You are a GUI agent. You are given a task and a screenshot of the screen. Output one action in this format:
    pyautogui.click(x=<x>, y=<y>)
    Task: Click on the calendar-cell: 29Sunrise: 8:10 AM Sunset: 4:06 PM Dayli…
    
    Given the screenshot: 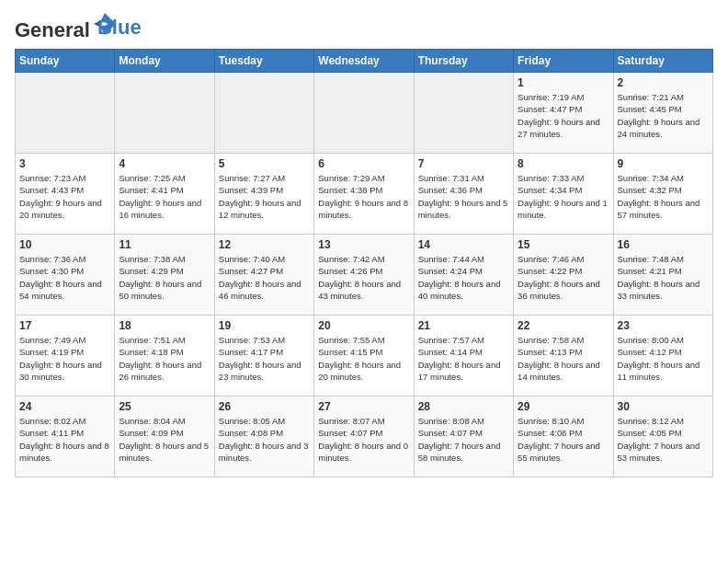 What is the action you would take?
    pyautogui.click(x=563, y=437)
    